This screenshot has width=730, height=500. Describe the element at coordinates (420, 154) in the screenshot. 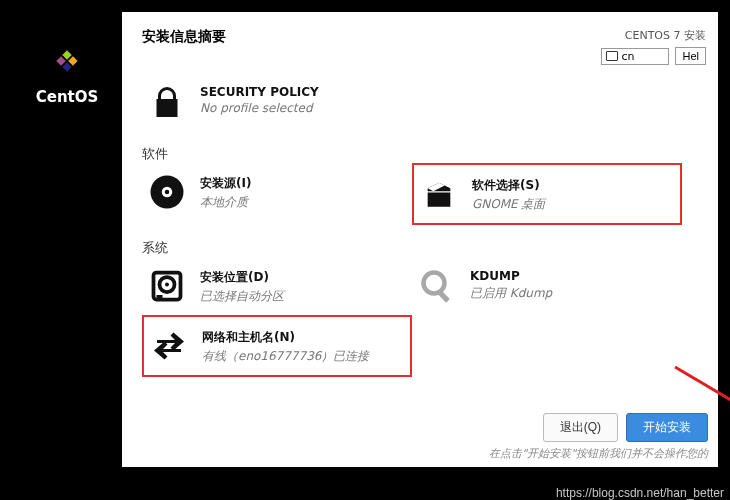

I see `section-software-label: 软件` at that location.